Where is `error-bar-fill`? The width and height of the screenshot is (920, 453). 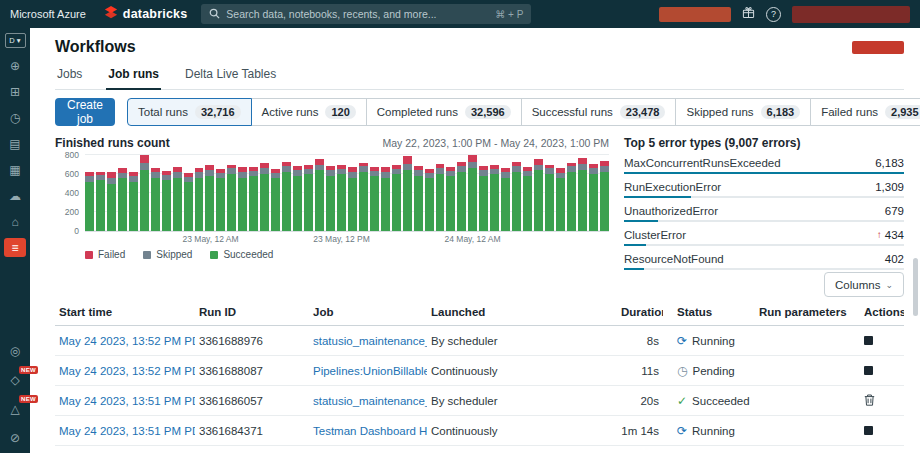
error-bar-fill is located at coordinates (641, 221).